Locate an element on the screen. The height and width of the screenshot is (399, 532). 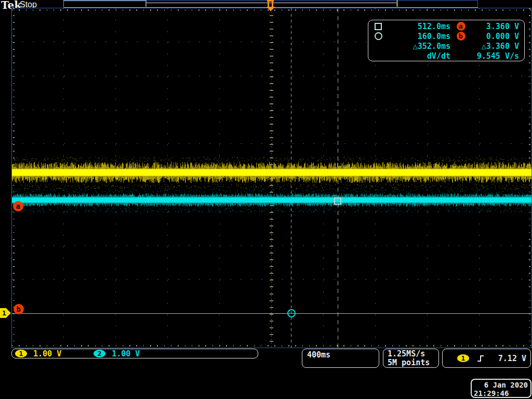
cursor-b-circle-marker is located at coordinates (291, 313).